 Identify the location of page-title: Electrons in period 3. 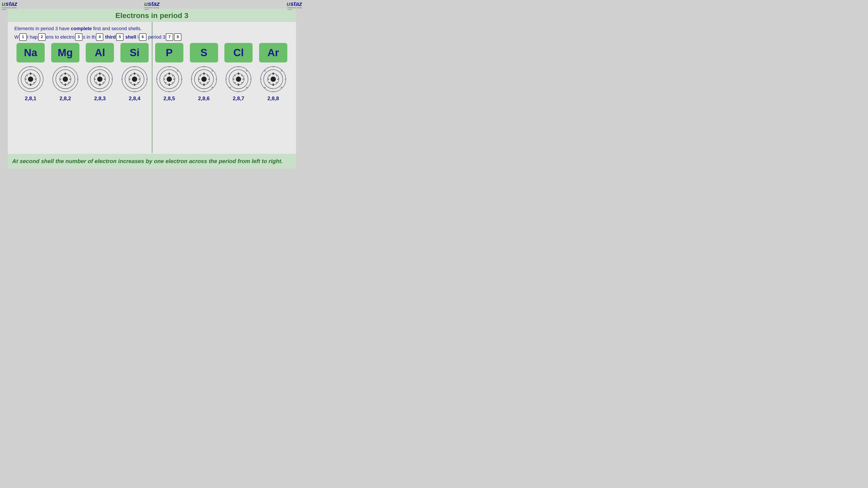
(152, 15).